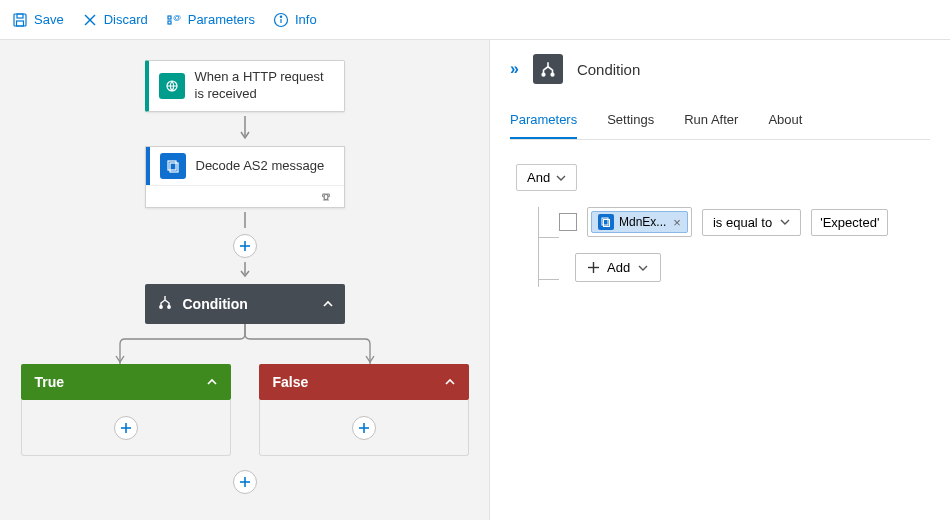 The height and width of the screenshot is (520, 950). I want to click on action-node: Decode AS2 message, so click(245, 177).